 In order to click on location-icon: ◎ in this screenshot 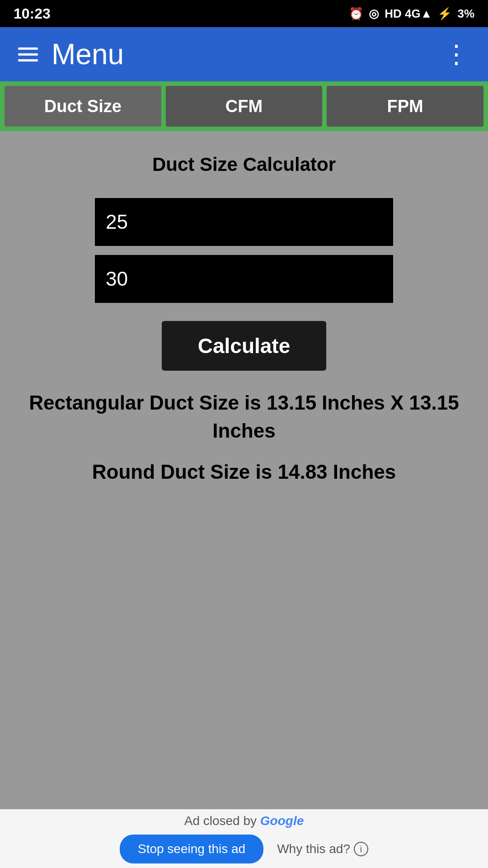, I will do `click(374, 14)`.